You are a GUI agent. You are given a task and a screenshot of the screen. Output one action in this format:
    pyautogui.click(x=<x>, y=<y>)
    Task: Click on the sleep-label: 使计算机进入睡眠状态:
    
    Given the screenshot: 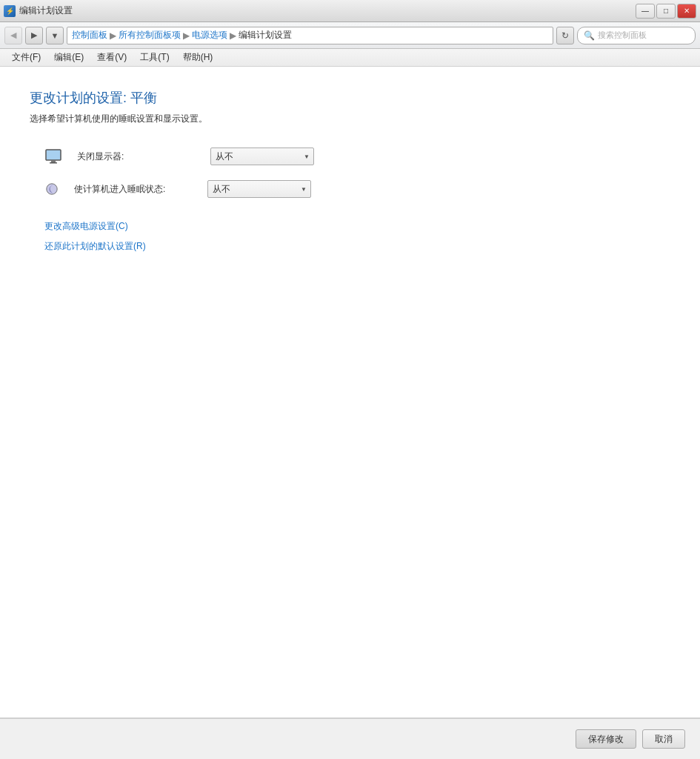 What is the action you would take?
    pyautogui.click(x=133, y=190)
    